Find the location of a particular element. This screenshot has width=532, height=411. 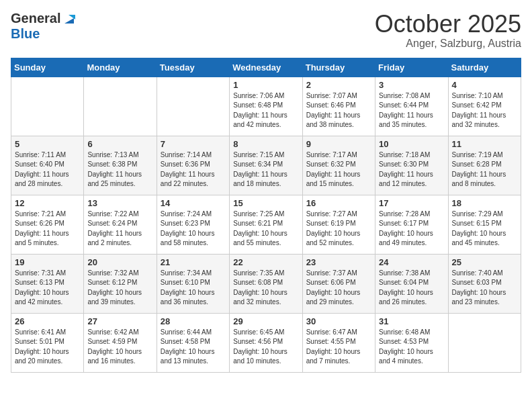

calendar-cell: 10Sunrise: 7:18 AMSunset: 6:30 PMDayligh… is located at coordinates (412, 165).